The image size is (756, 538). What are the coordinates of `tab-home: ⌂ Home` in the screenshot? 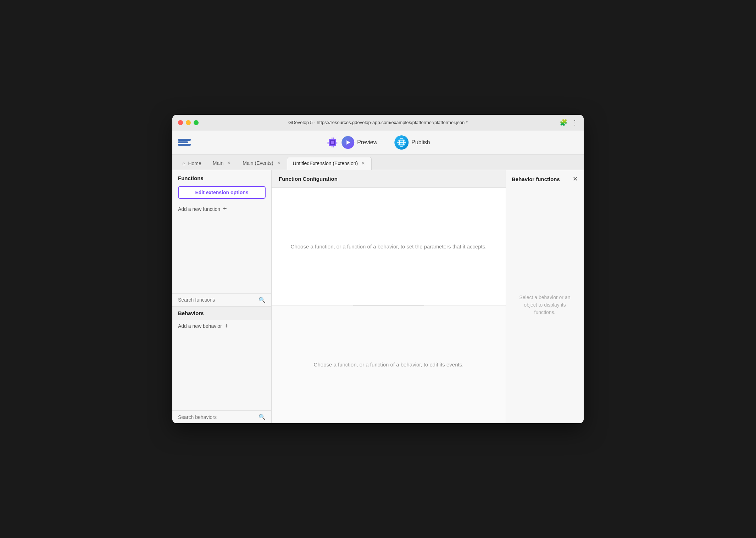 It's located at (192, 164).